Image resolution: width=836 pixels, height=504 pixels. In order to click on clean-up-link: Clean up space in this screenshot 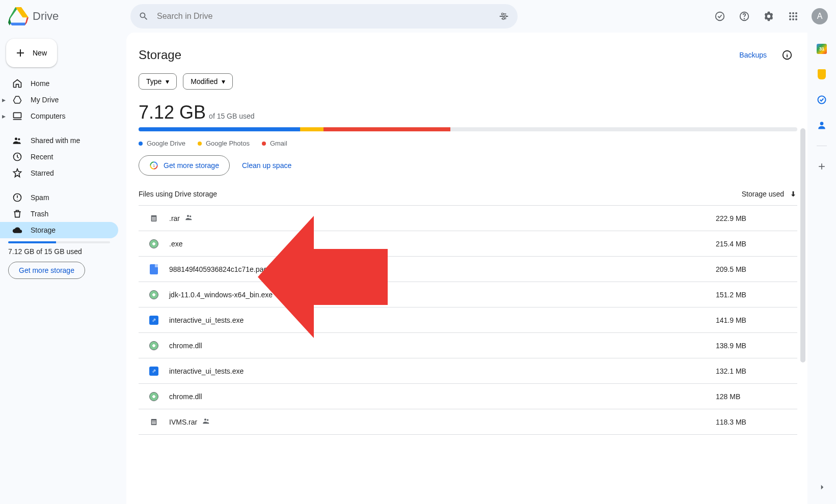, I will do `click(267, 165)`.